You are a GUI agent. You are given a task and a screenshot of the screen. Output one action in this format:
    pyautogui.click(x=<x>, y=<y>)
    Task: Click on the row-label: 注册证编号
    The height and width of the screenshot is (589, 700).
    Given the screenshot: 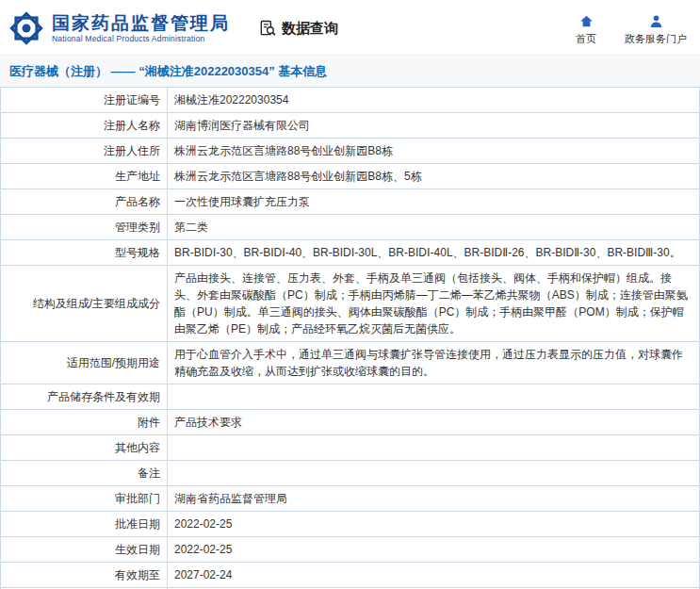 What is the action you would take?
    pyautogui.click(x=85, y=100)
    